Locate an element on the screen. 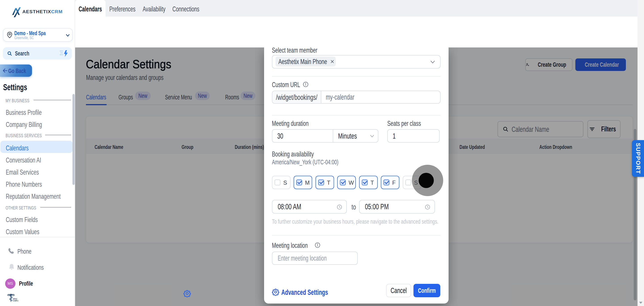 The height and width of the screenshot is (306, 644). svg-text: COMPLIANT is located at coordinates (16, 301).